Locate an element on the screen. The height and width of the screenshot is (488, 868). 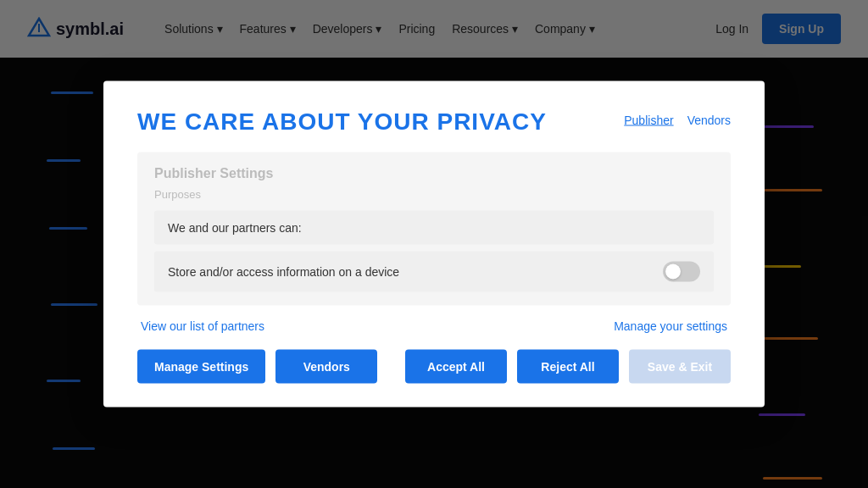
manage-settings-button: Manage Settings is located at coordinates (202, 367).